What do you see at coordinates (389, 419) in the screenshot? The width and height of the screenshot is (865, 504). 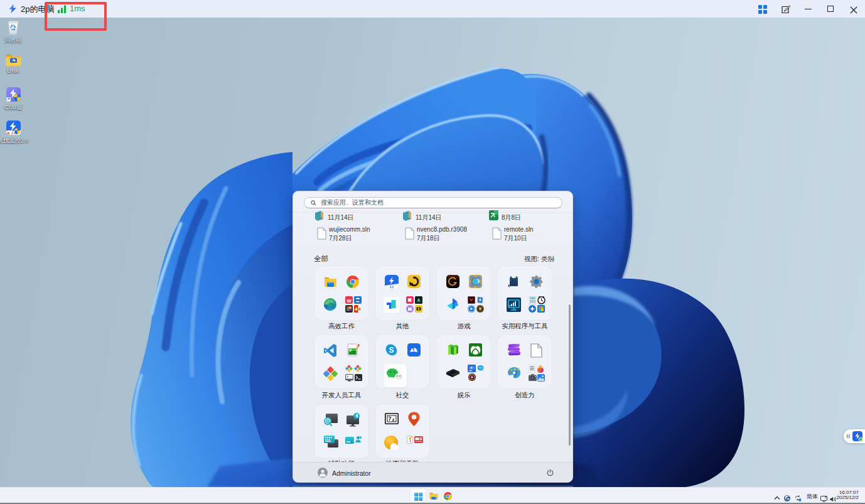 I see `svg-text: 7` at bounding box center [389, 419].